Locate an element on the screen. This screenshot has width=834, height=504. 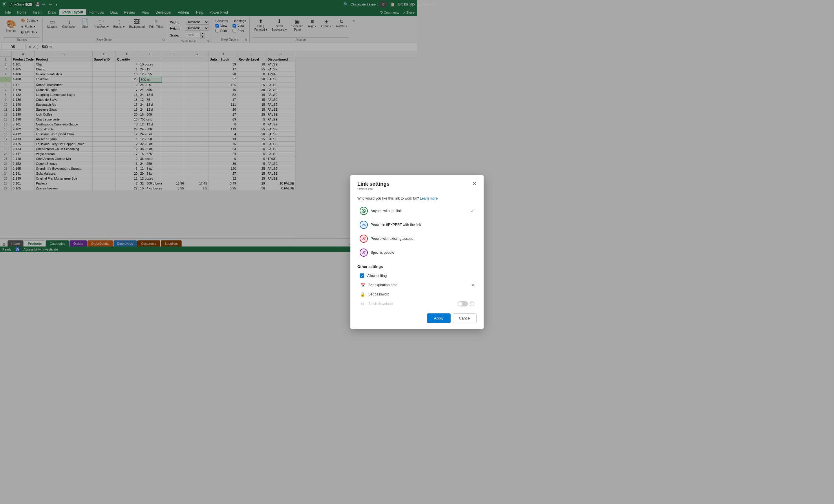
dialog-title: Link settings is located at coordinates (374, 184).